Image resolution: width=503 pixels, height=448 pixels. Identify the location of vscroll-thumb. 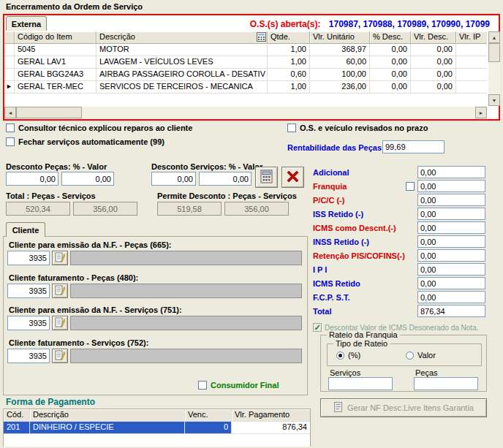
(494, 53).